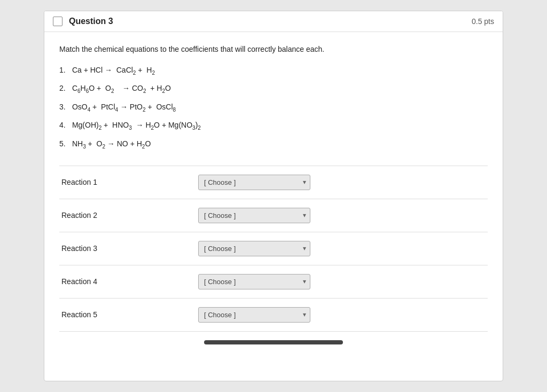 The height and width of the screenshot is (392, 547). Describe the element at coordinates (58, 21) in the screenshot. I see `question-checkbox-icon` at that location.